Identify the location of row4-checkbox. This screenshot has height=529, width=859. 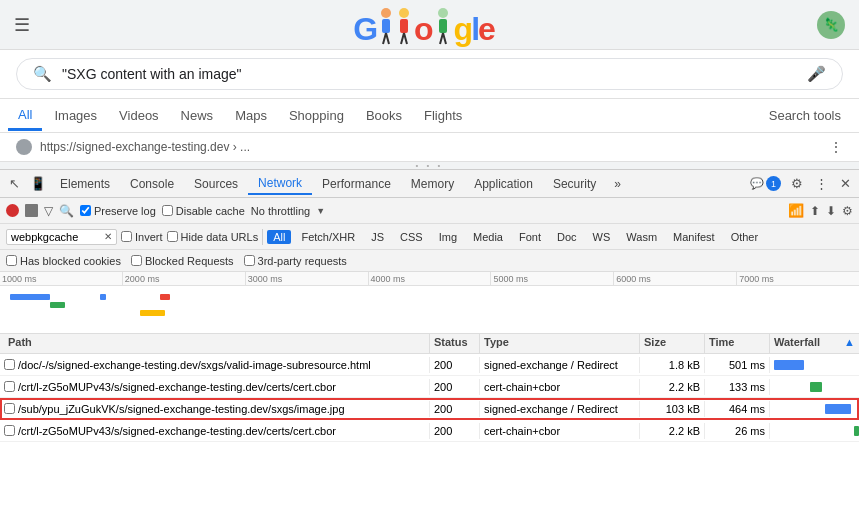
(10, 430).